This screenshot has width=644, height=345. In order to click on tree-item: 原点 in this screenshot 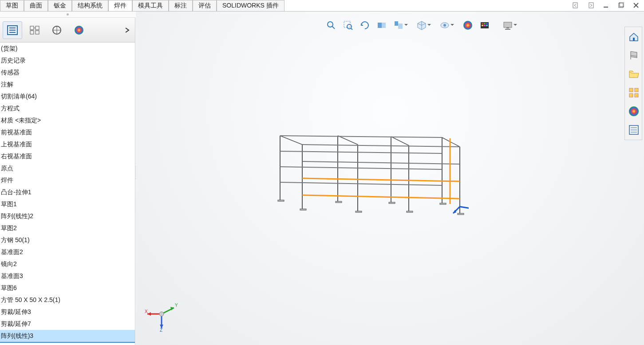, I will do `click(67, 169)`.